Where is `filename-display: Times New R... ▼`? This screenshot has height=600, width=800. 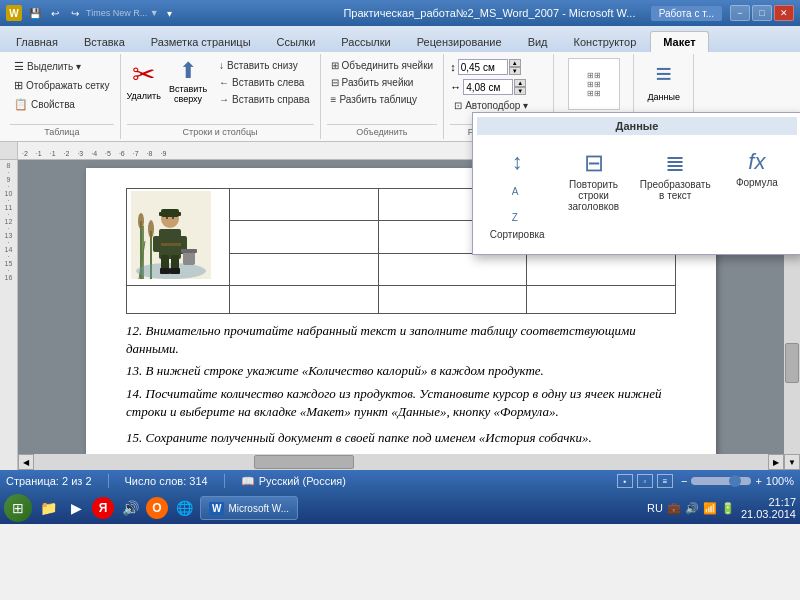 filename-display: Times New R... ▼ is located at coordinates (122, 13).